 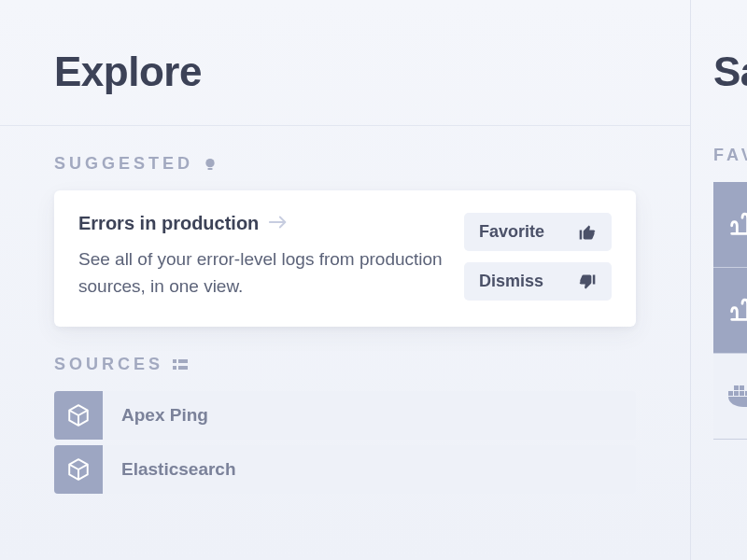 What do you see at coordinates (155, 415) in the screenshot?
I see `source-label: Apex Ping` at bounding box center [155, 415].